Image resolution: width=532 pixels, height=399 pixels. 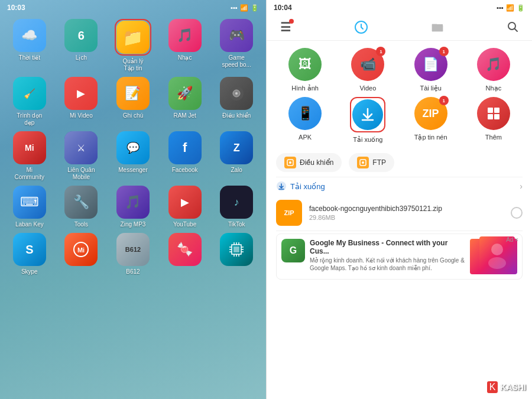 I want to click on app-files: 📁 Quản lýTập tin, so click(x=133, y=46).